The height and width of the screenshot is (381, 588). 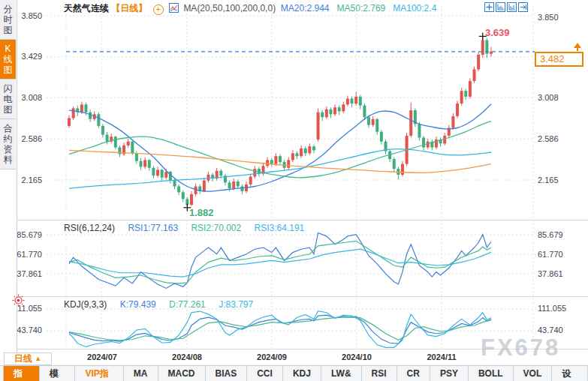 What do you see at coordinates (18, 302) in the screenshot?
I see `hot-indicator-icon` at bounding box center [18, 302].